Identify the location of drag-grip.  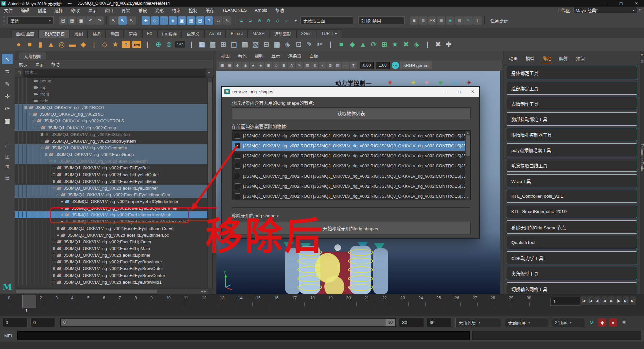
(4, 20).